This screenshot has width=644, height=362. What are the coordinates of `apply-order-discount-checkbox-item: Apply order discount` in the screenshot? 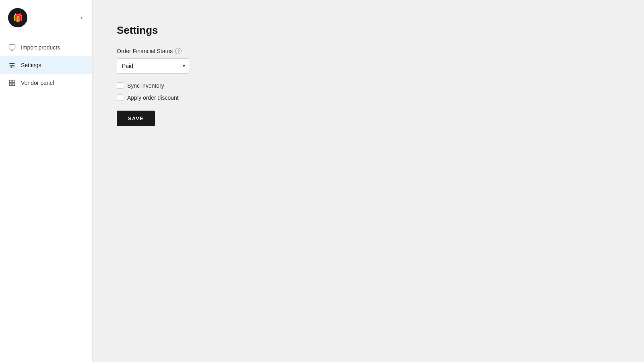 It's located at (368, 98).